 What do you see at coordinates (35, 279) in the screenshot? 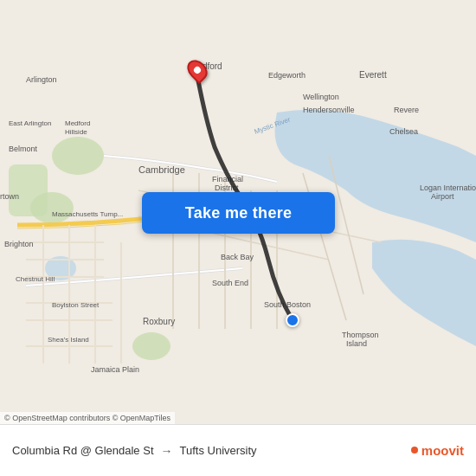
I see `svg-text: Chestnut Hill` at bounding box center [35, 279].